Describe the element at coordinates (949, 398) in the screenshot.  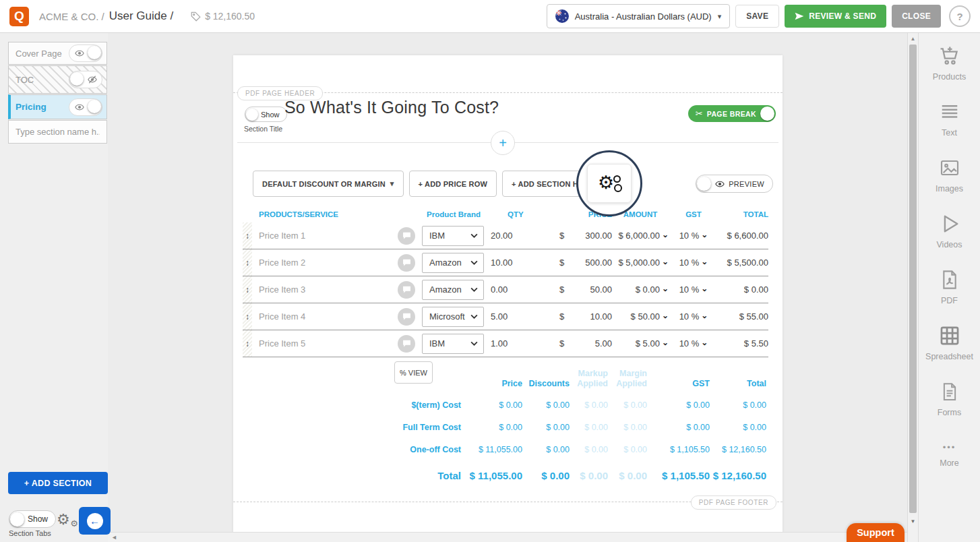
I see `rail-item-forms: Forms` at that location.